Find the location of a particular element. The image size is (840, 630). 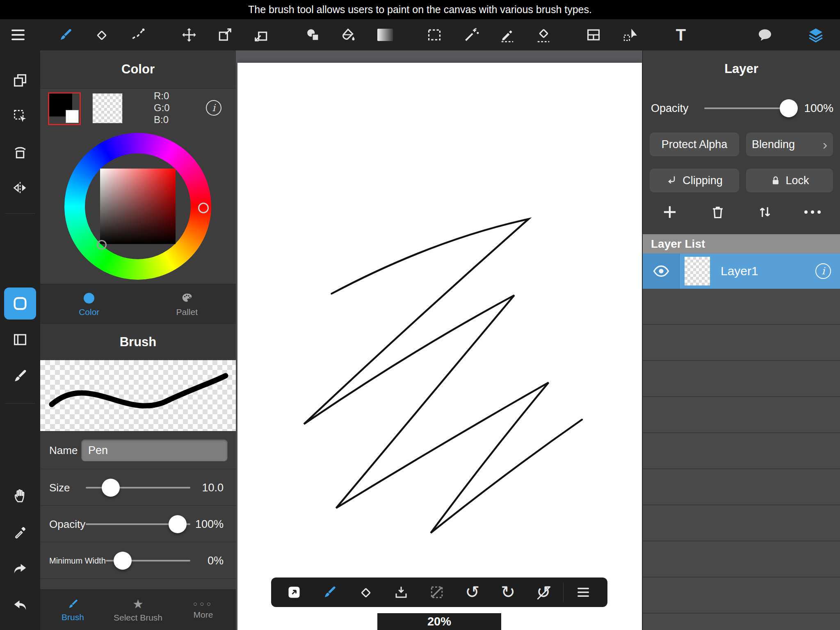

gradient-tool-button is located at coordinates (385, 35).